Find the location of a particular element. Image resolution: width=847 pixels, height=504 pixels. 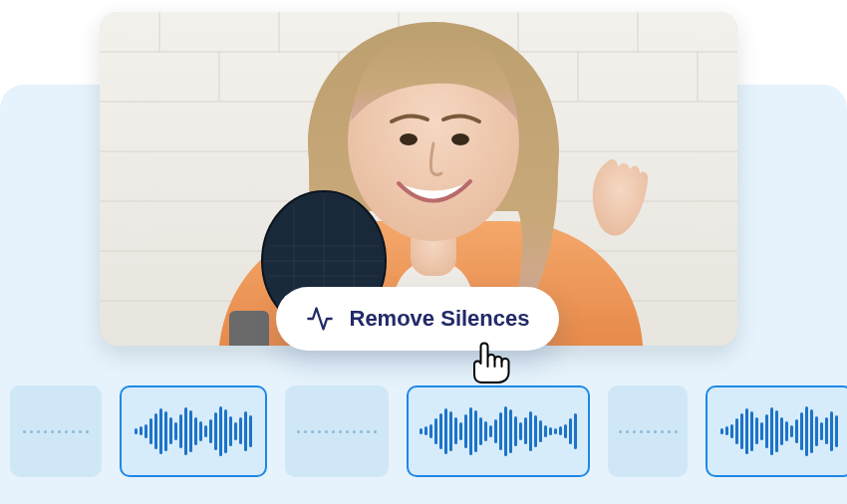

activity-icon is located at coordinates (320, 319).